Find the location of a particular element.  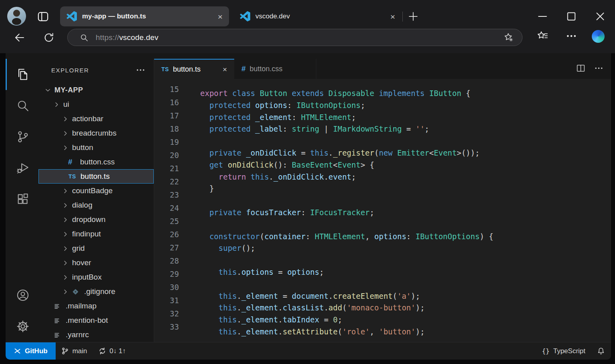

language-label: TypeScript is located at coordinates (569, 351).